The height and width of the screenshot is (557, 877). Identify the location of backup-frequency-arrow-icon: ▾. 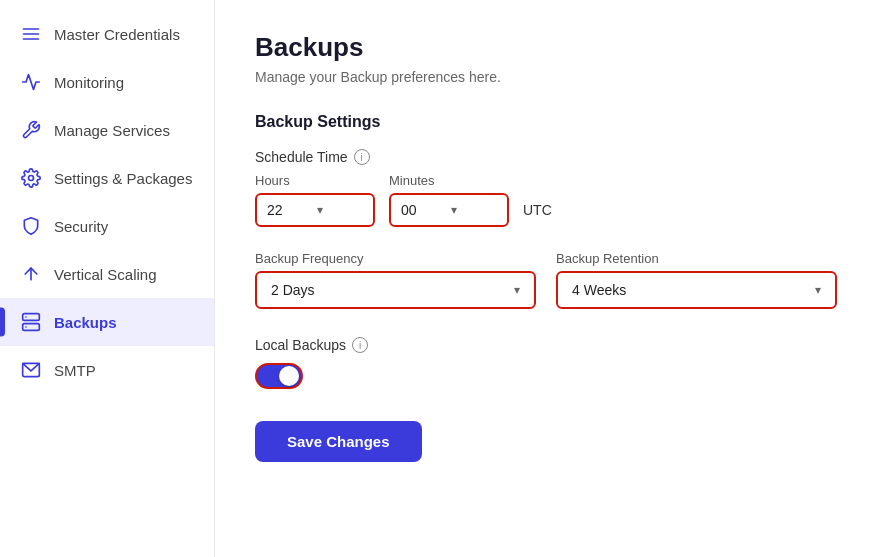
(517, 290).